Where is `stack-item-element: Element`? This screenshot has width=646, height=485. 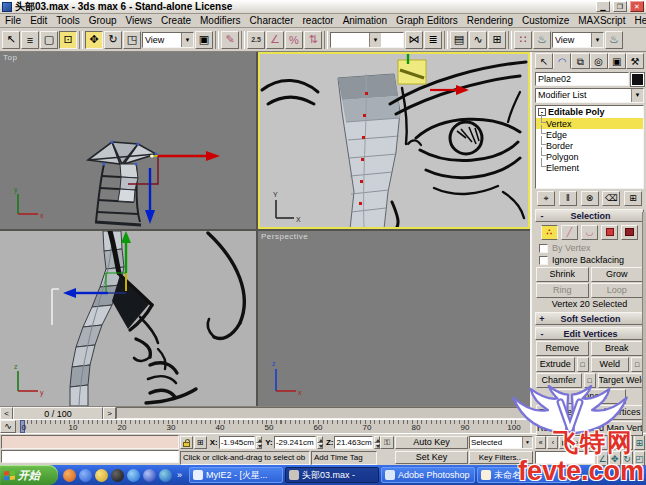 stack-item-element: Element is located at coordinates (590, 168).